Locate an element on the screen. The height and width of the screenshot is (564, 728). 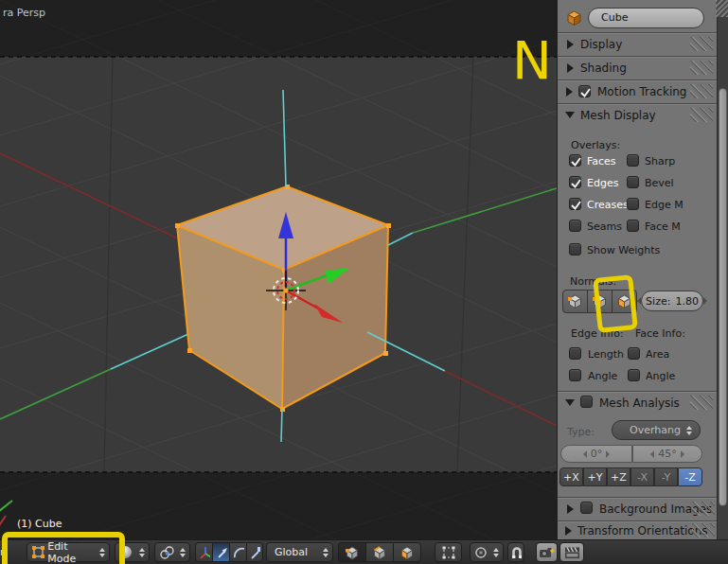
section-display: Display is located at coordinates (637, 44).